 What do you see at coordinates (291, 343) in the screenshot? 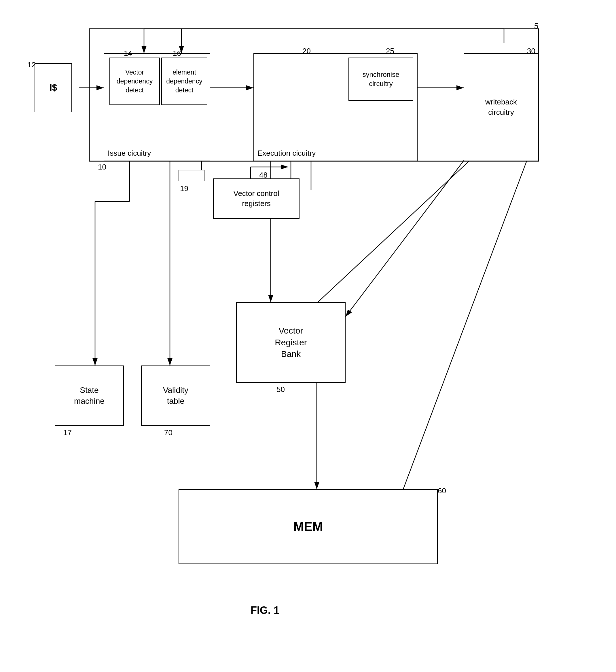
I see `vector-register-label: VectorRegisterBank` at bounding box center [291, 343].